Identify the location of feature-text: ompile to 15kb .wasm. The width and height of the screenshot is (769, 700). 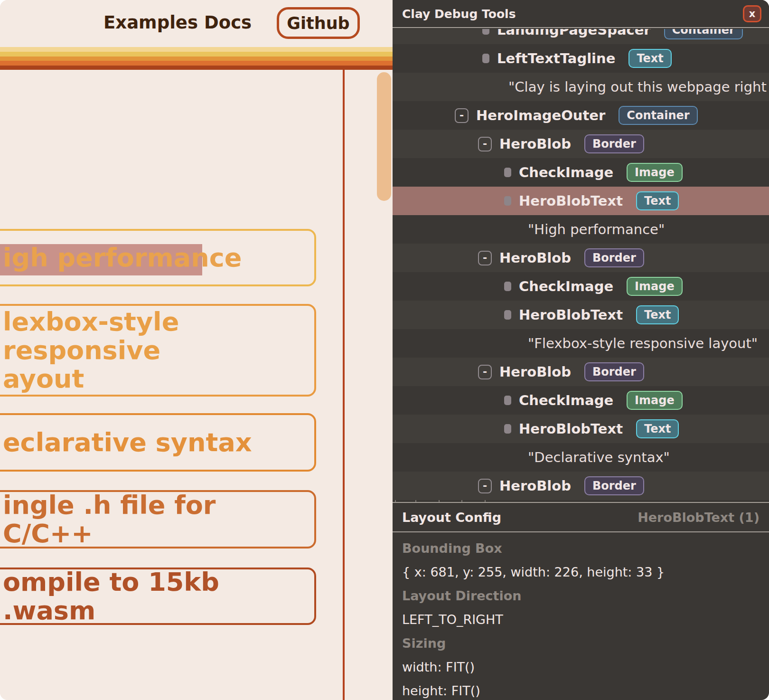
(159, 596).